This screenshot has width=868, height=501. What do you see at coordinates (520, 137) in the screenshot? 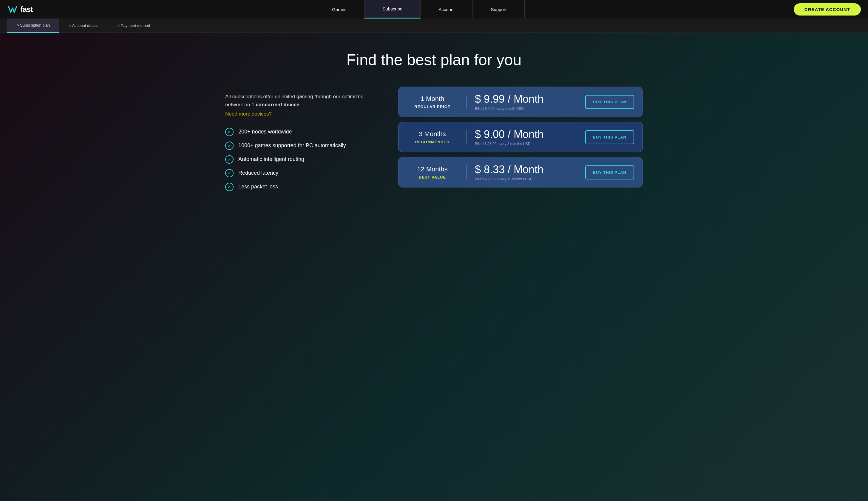
I see `plans-panel: 1 Month REGULAR PRICE $ 9.99 / Month Bil…` at bounding box center [520, 137].